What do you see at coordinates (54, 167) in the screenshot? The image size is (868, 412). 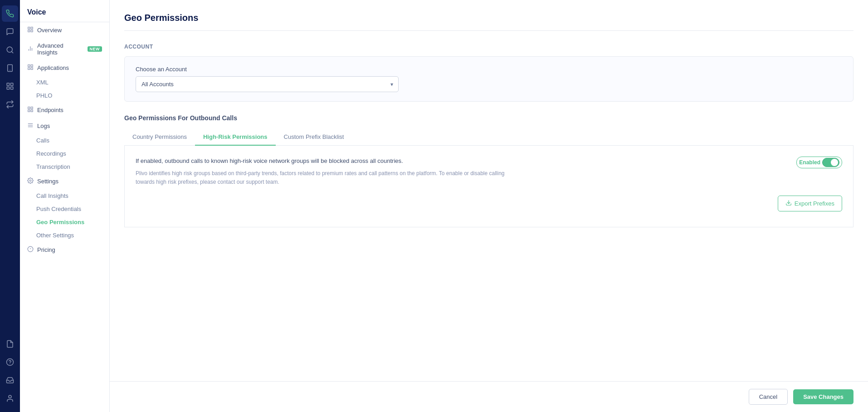 I see `sidebar-transcription-label: Transcription` at bounding box center [54, 167].